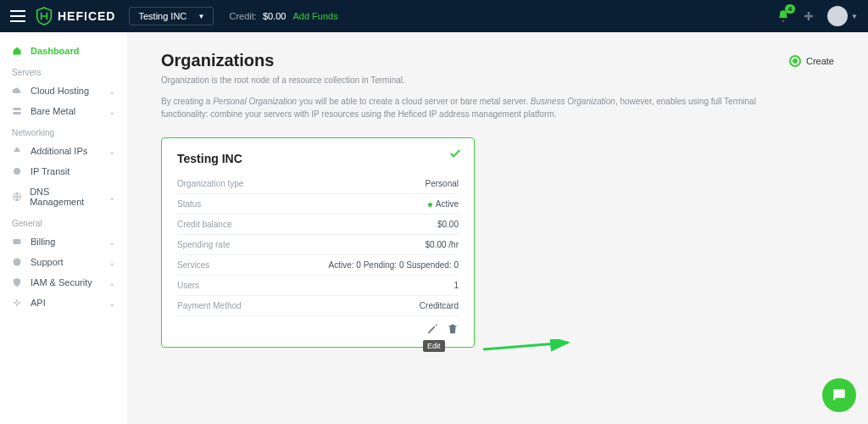  I want to click on sidebar-item-billing: Billing ⌄, so click(64, 242).